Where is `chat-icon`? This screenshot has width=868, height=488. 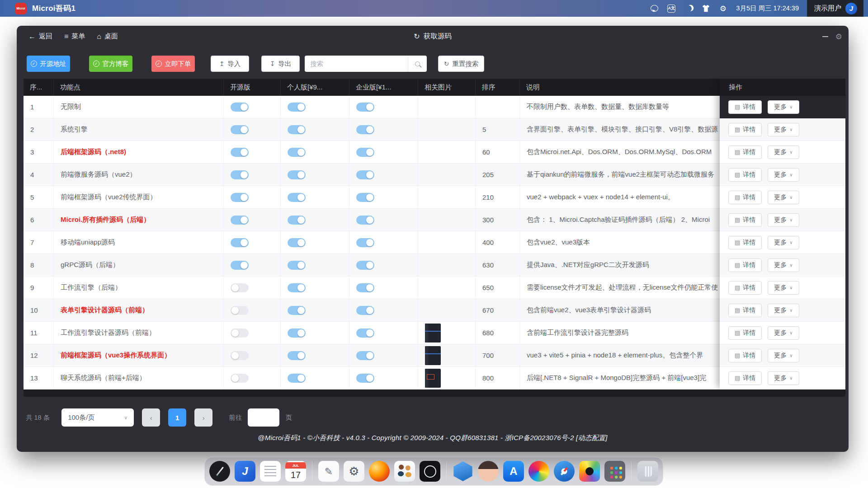
chat-icon is located at coordinates (654, 8).